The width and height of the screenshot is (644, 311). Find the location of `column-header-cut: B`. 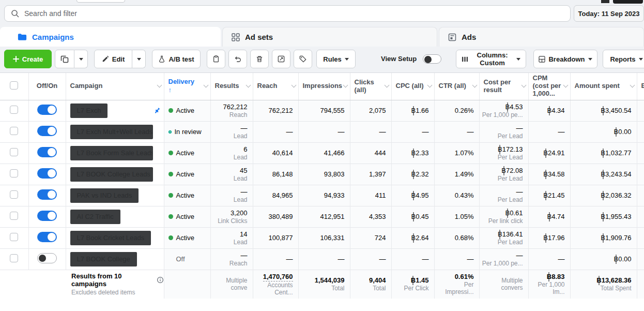

column-header-cut: B is located at coordinates (640, 86).